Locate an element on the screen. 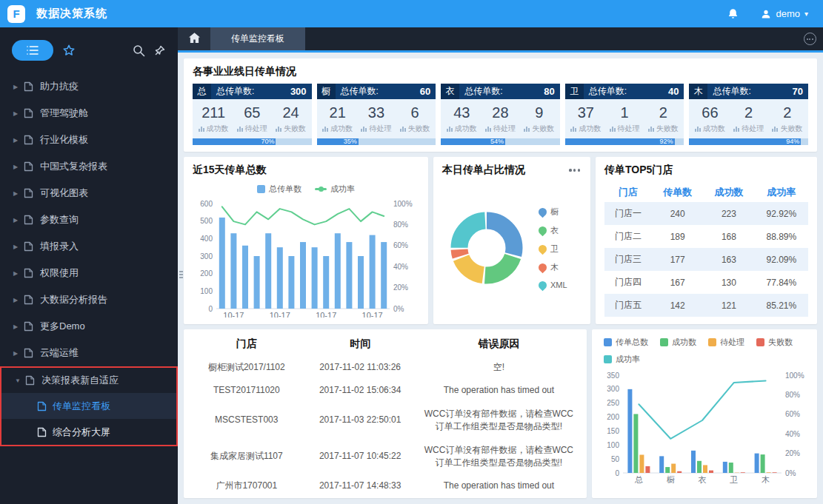 The height and width of the screenshot is (504, 823). table-row: 广州市17070012017-11-07 14:48:33The operati… is located at coordinates (385, 485).